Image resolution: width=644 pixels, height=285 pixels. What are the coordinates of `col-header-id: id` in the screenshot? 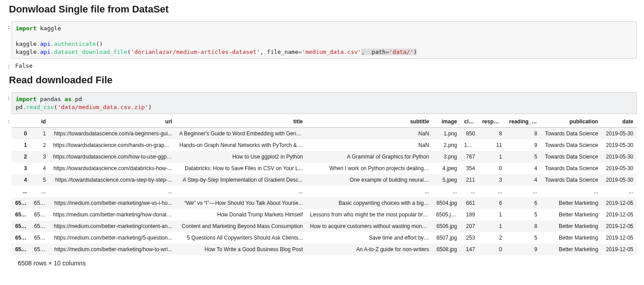 It's located at (40, 122).